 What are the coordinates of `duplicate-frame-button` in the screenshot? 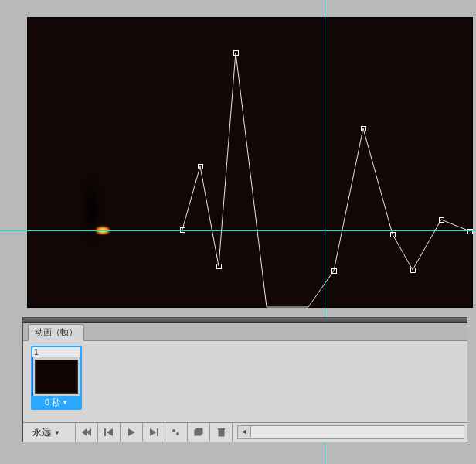 It's located at (199, 432).